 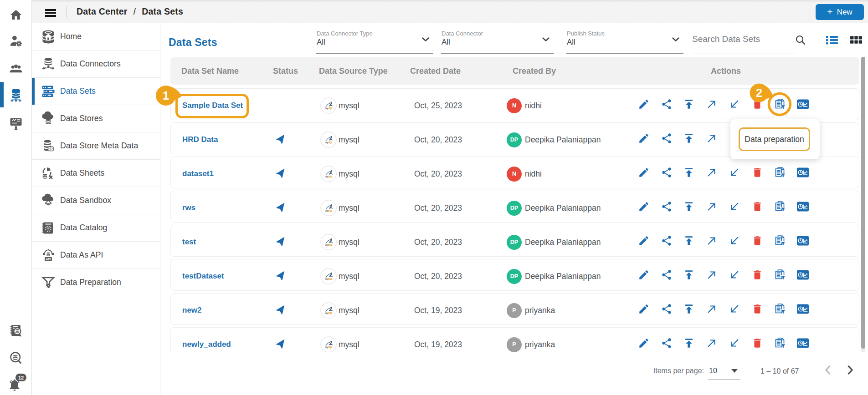 I want to click on svg-text: 1, so click(x=166, y=96).